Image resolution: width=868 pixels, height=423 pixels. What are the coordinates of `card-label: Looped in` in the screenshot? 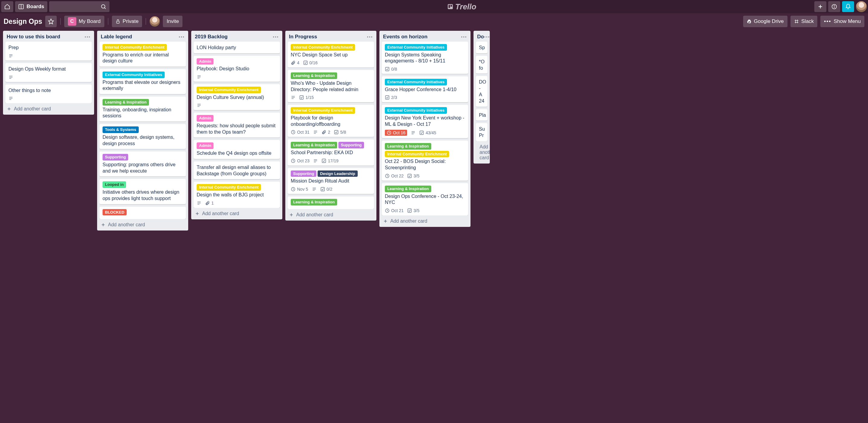 It's located at (114, 185).